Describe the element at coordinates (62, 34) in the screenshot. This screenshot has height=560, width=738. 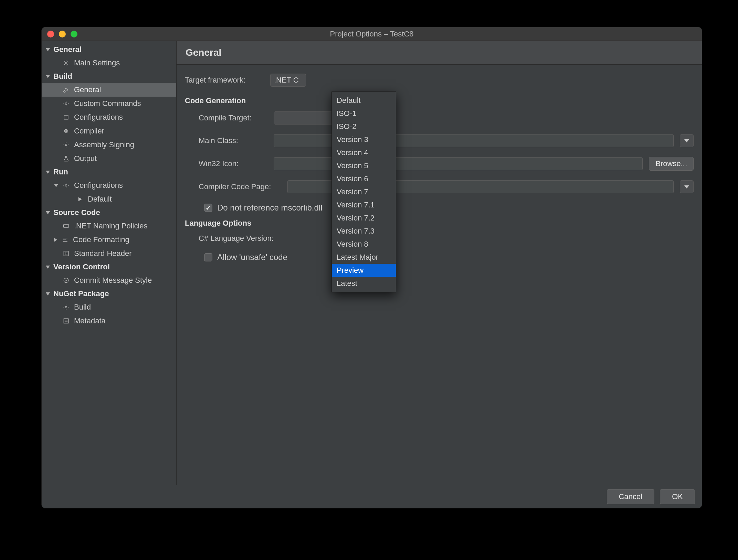
I see `minimize-window-button` at that location.